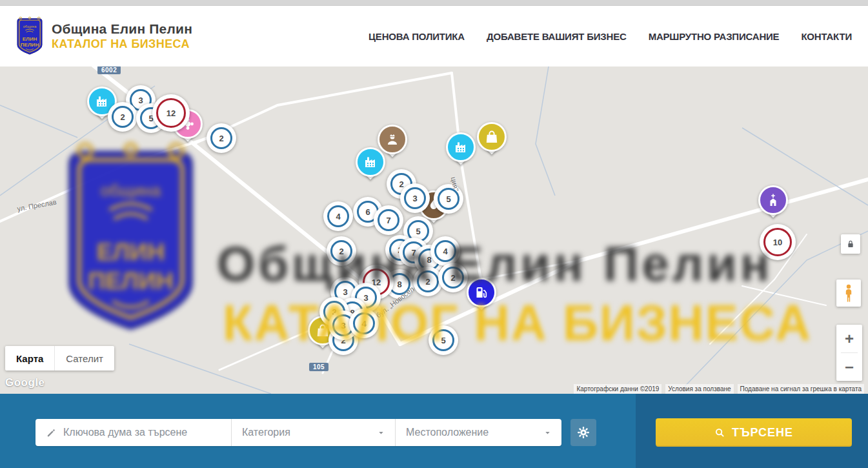 The image size is (868, 468). Describe the element at coordinates (492, 140) in the screenshot. I see `bag-pin` at that location.